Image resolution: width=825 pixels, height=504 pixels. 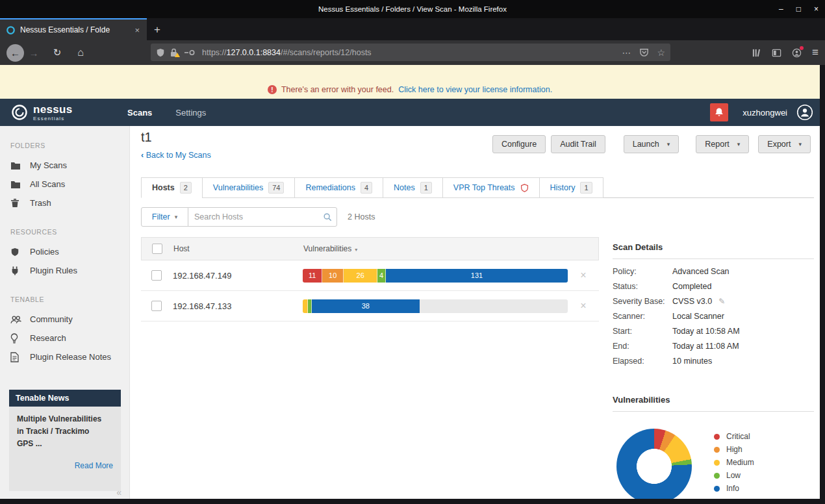 What do you see at coordinates (765, 113) in the screenshot?
I see `username: xuzhongwei` at bounding box center [765, 113].